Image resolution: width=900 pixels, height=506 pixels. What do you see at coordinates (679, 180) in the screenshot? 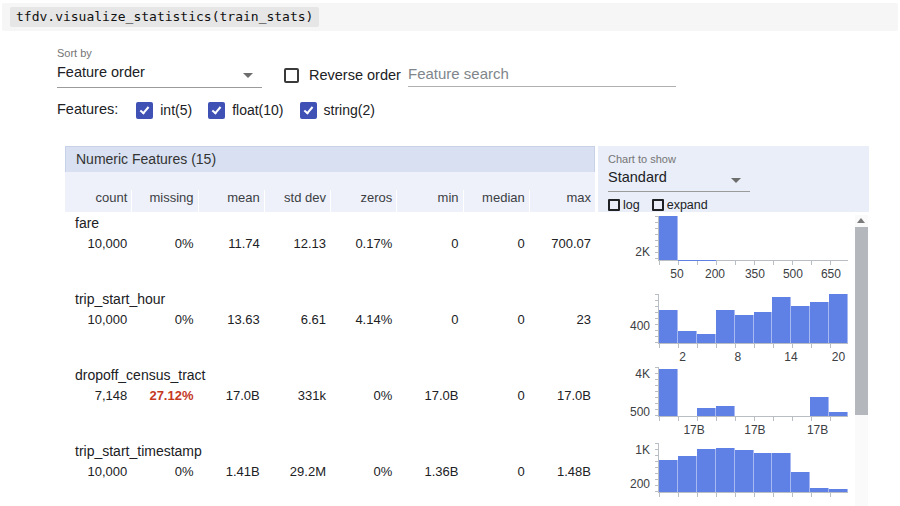
I see `chart-type-dropdown: Standard` at bounding box center [679, 180].